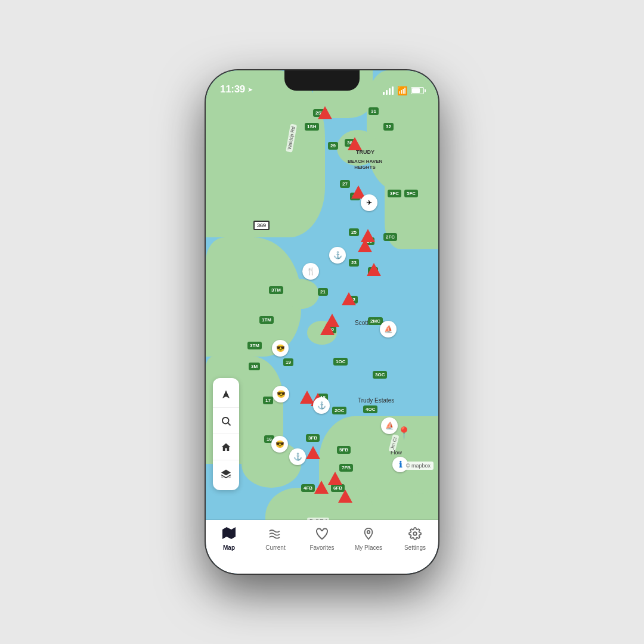 This screenshot has height=644, width=644. I want to click on current-label: Current, so click(275, 547).